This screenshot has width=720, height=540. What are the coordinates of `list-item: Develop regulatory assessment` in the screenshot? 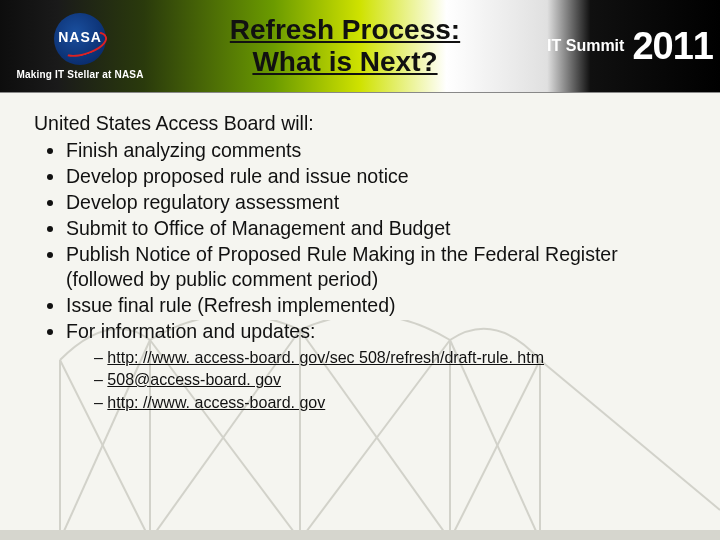 It's located at (376, 202).